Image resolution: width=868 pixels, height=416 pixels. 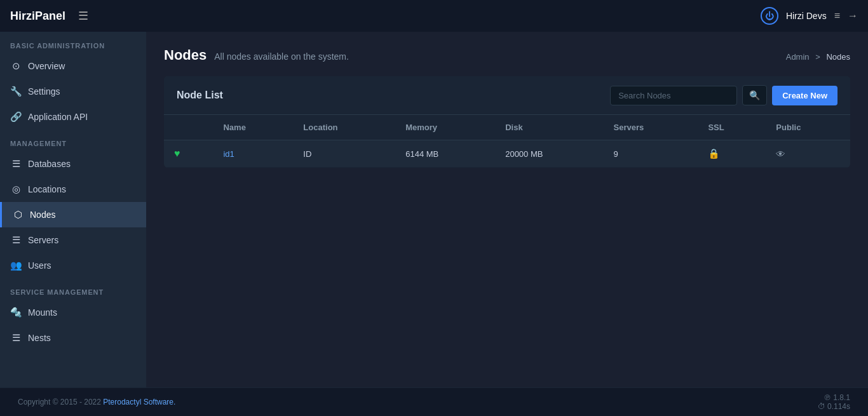 What do you see at coordinates (445, 154) in the screenshot?
I see `node-memory-cell: 6144 MB` at bounding box center [445, 154].